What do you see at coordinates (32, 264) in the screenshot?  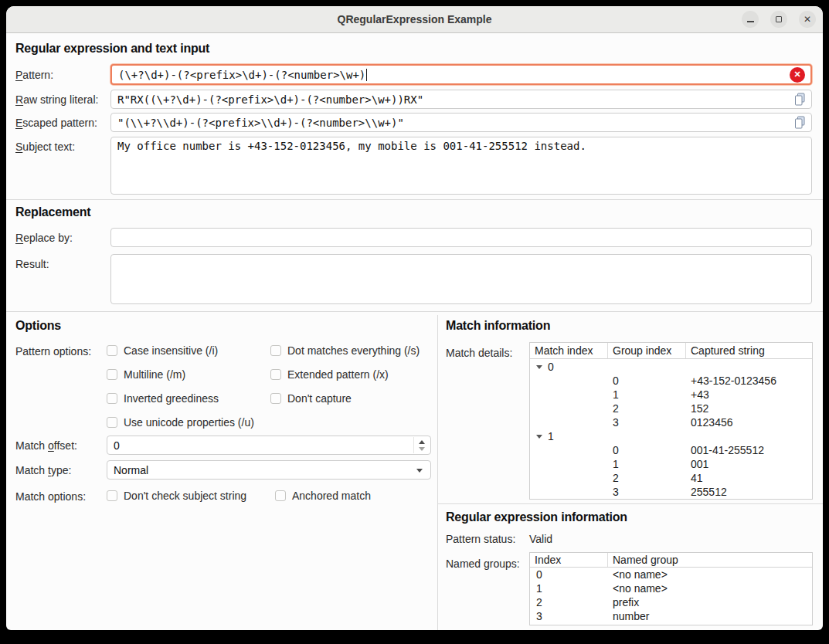 I see `result-label: Result:` at bounding box center [32, 264].